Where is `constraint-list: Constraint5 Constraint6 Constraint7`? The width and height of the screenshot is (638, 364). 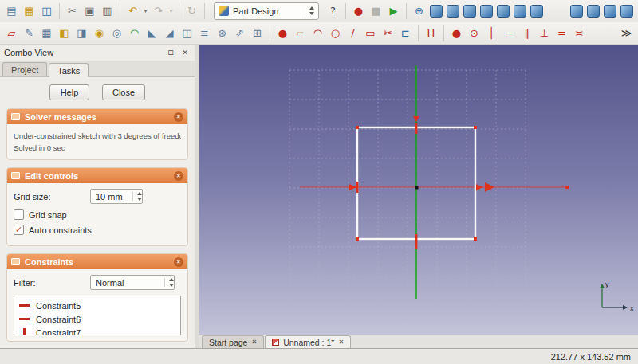 constraint-list: Constraint5 Constraint6 Constraint7 is located at coordinates (97, 315).